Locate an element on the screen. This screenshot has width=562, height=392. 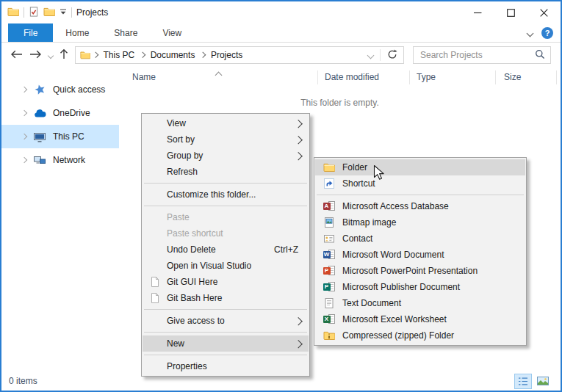
minimize-button is located at coordinates (478, 12).